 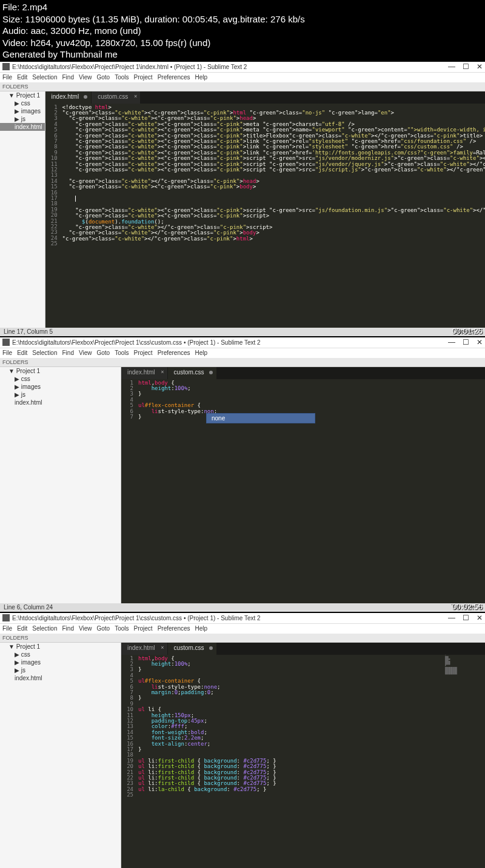 What do you see at coordinates (116, 98) in the screenshot?
I see `tab-custom: custom.css×` at bounding box center [116, 98].